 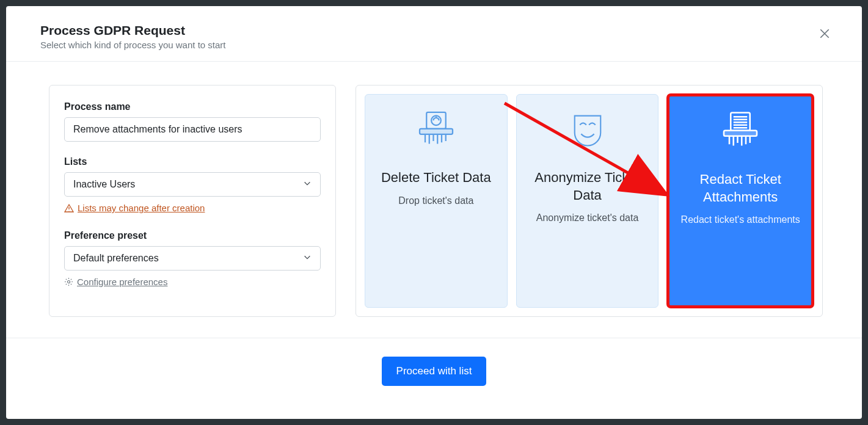 What do you see at coordinates (740, 220) in the screenshot?
I see `card-desc: Redact ticket's attachments` at bounding box center [740, 220].